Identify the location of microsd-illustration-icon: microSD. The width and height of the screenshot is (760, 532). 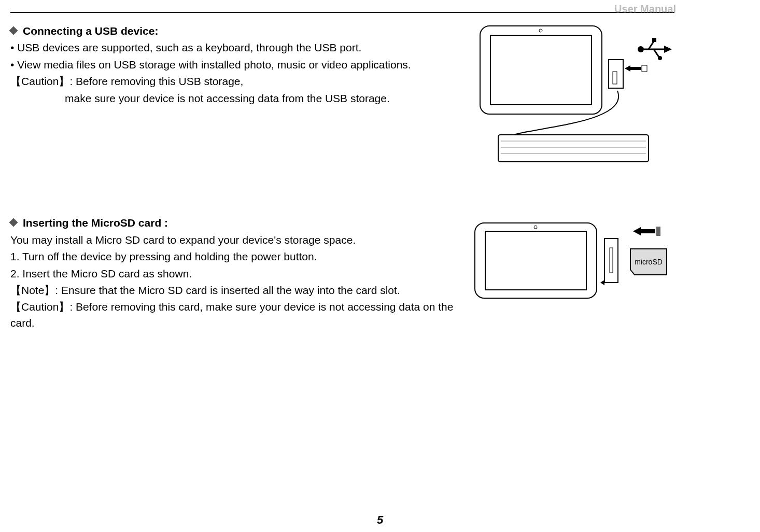
(573, 259).